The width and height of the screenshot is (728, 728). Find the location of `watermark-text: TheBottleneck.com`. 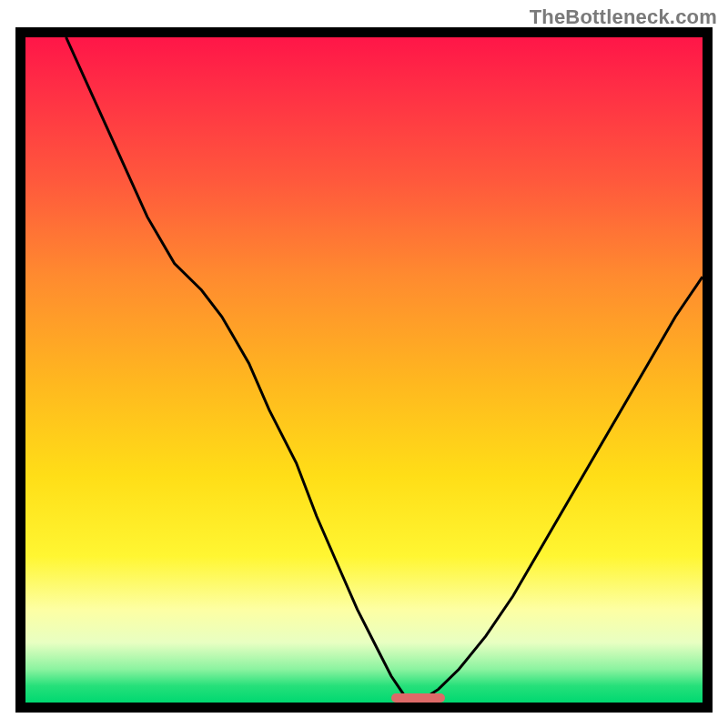

watermark-text: TheBottleneck.com is located at coordinates (623, 17).